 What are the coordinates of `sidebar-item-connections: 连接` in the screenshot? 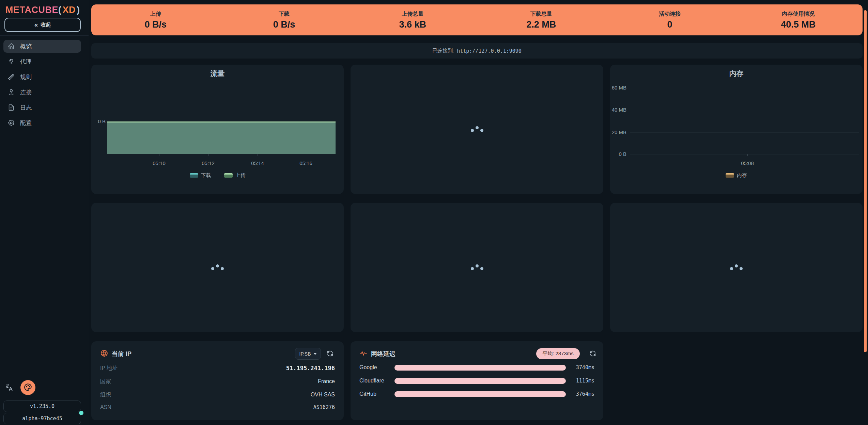 It's located at (42, 92).